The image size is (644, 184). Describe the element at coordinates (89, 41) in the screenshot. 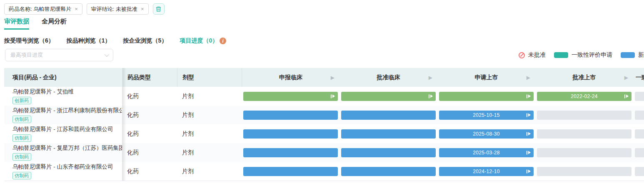

I see `subtab-by-variety: 按品种浏览（1）` at that location.